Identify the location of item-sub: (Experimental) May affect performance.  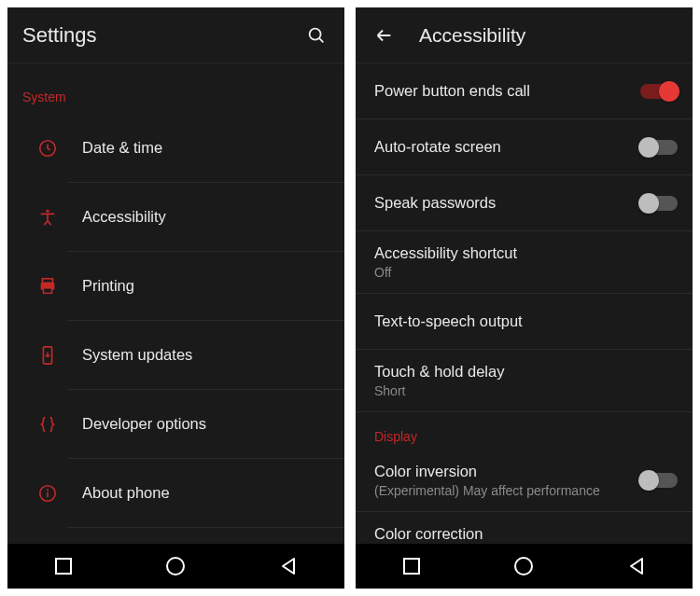
(508, 491).